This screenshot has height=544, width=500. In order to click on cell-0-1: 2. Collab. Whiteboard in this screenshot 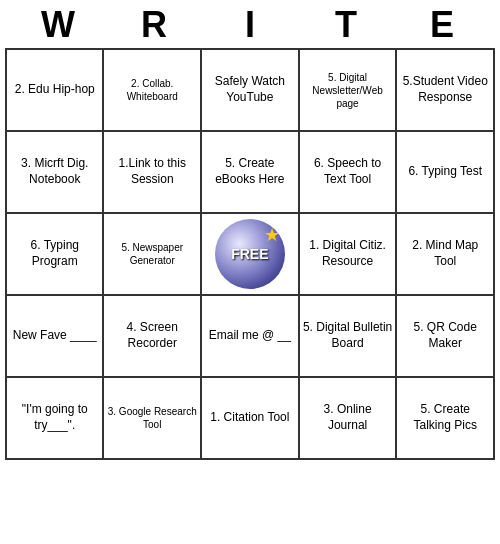, I will do `click(152, 90)`.